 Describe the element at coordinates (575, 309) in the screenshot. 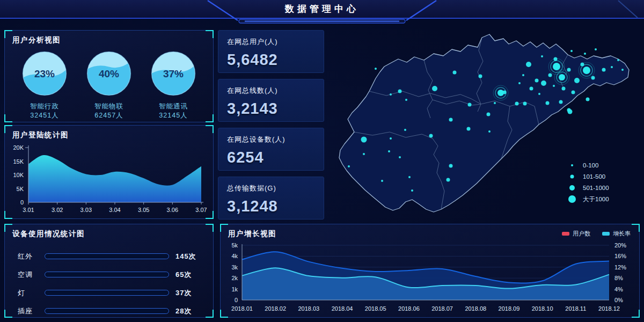

I see `svg-text: 2018.11` at that location.